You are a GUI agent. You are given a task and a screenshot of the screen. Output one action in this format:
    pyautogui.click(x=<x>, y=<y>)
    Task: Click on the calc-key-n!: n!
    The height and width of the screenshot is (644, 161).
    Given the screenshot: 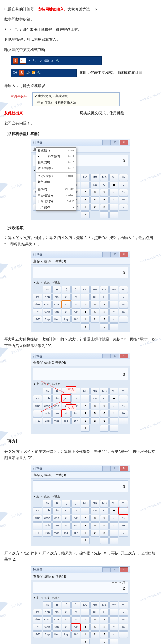 What is the action you would take?
    pyautogui.click(x=76, y=297)
    